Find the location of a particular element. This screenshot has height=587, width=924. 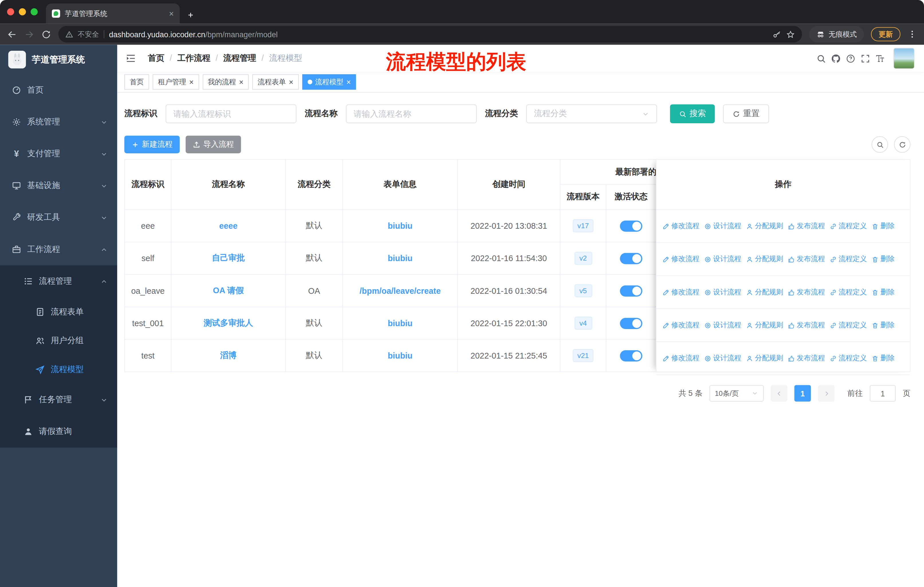

reload-button is located at coordinates (46, 34).